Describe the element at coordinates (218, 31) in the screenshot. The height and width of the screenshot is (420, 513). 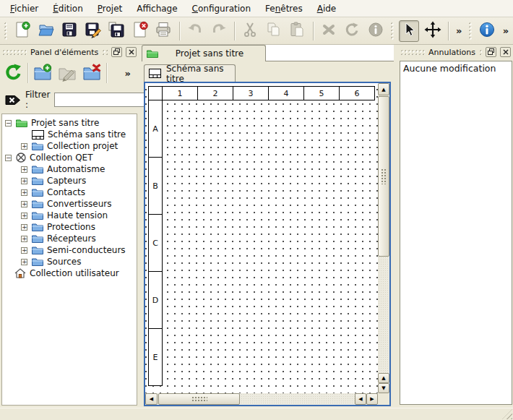
I see `redo-button` at that location.